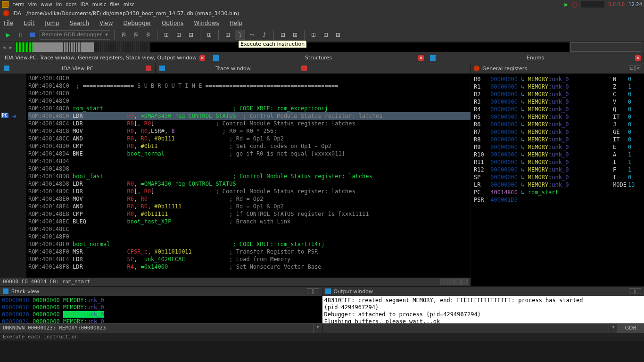  I want to click on menu-options: Options, so click(173, 23).